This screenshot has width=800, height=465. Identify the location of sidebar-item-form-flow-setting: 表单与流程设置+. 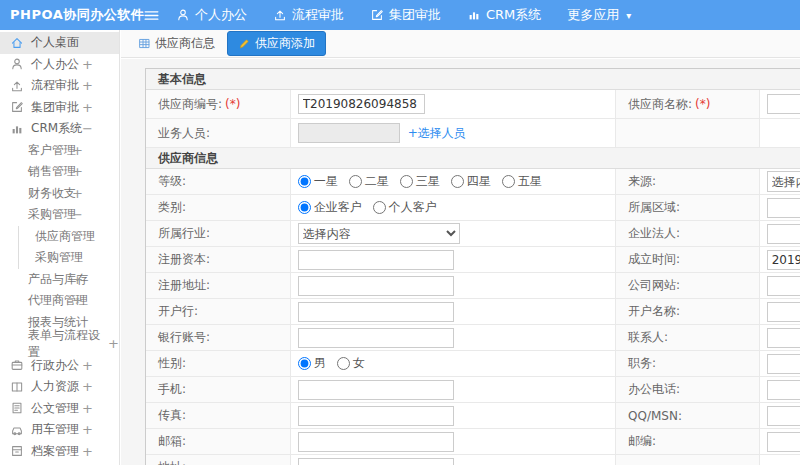
(60, 344).